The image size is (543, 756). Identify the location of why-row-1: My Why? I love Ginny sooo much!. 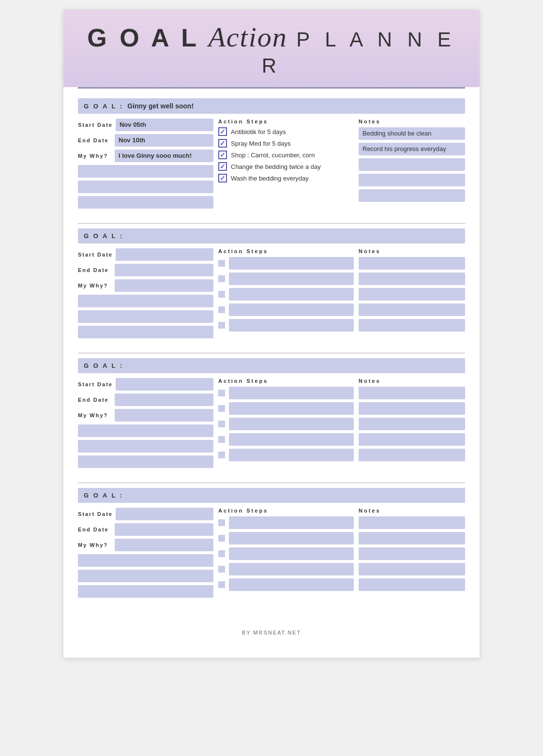
(146, 156).